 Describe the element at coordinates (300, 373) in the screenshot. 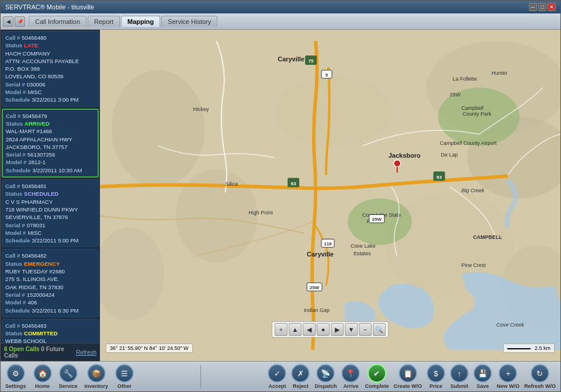

I see `reject-icon: ✗` at that location.